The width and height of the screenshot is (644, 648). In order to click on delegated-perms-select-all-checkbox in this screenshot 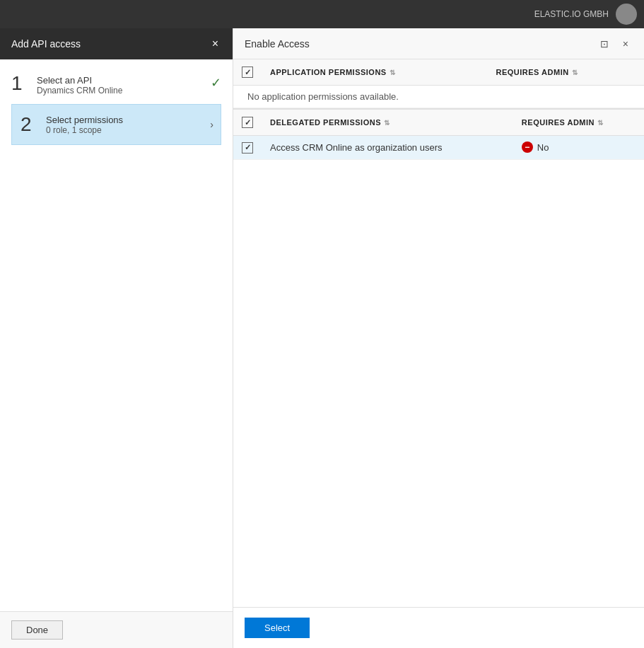, I will do `click(247, 122)`.